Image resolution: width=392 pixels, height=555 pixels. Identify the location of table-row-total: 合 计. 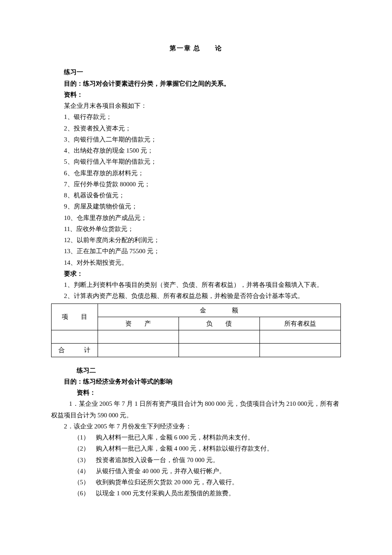
(196, 350).